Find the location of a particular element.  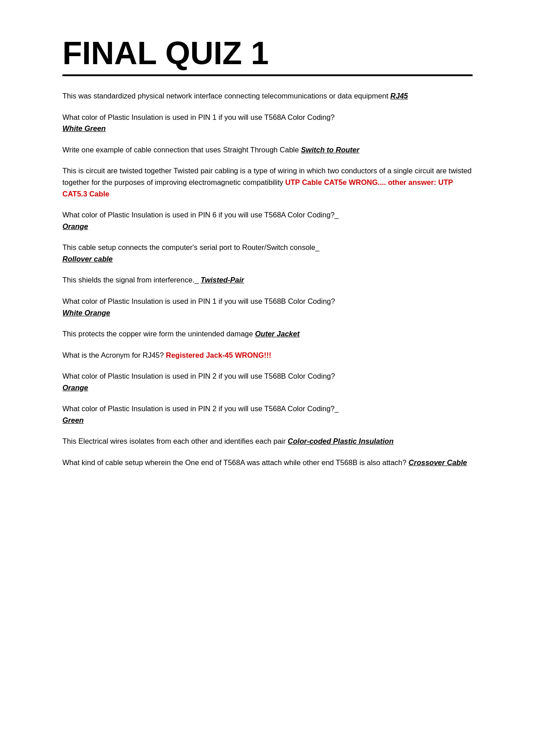

question-5: What color of Plastic Insulation is used… is located at coordinates (268, 215).